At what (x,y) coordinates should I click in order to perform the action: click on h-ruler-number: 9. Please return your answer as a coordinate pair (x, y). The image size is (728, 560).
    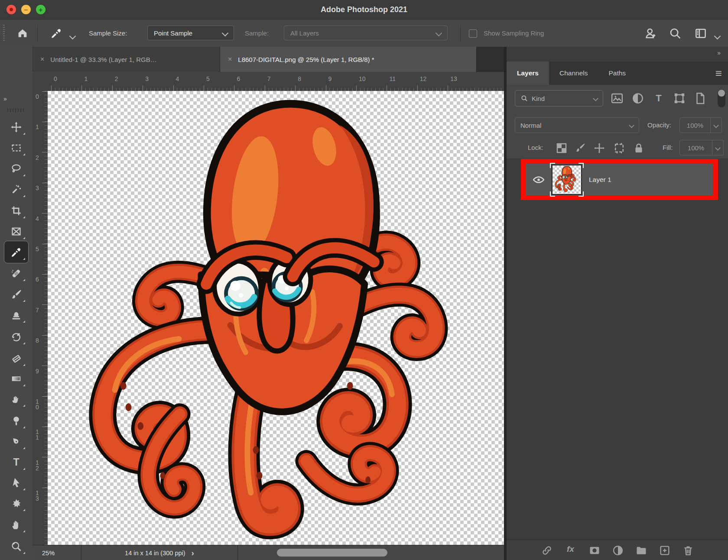
    Looking at the image, I should click on (330, 79).